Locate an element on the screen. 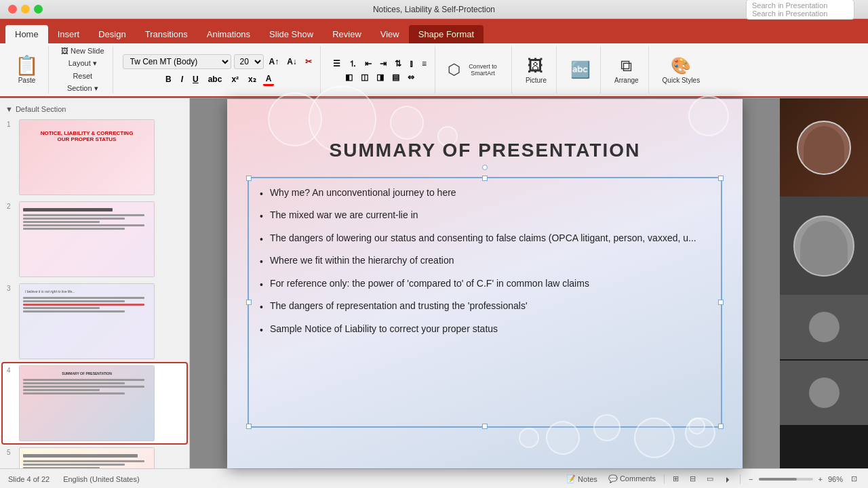 The height and width of the screenshot is (488, 868). slide-preview-1: NOTICE, LIABILITY & CORRECTINGOUR PROPER… is located at coordinates (87, 157).